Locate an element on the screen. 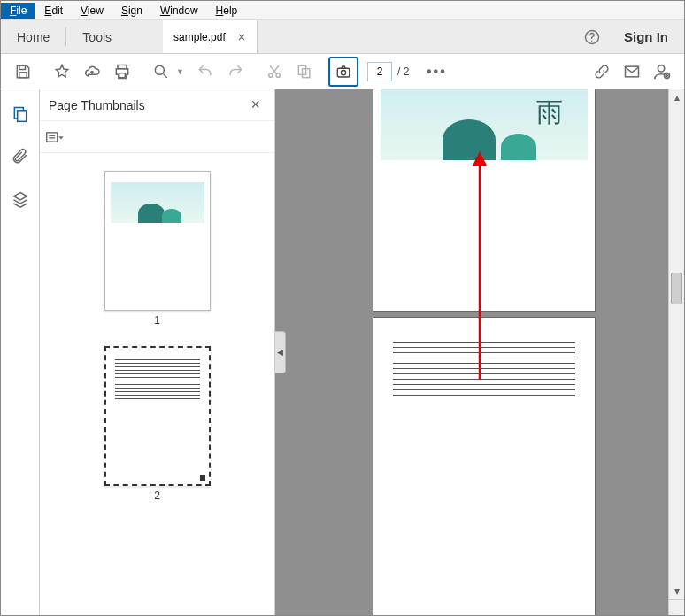 This screenshot has height=616, width=685. help-icon is located at coordinates (592, 37).